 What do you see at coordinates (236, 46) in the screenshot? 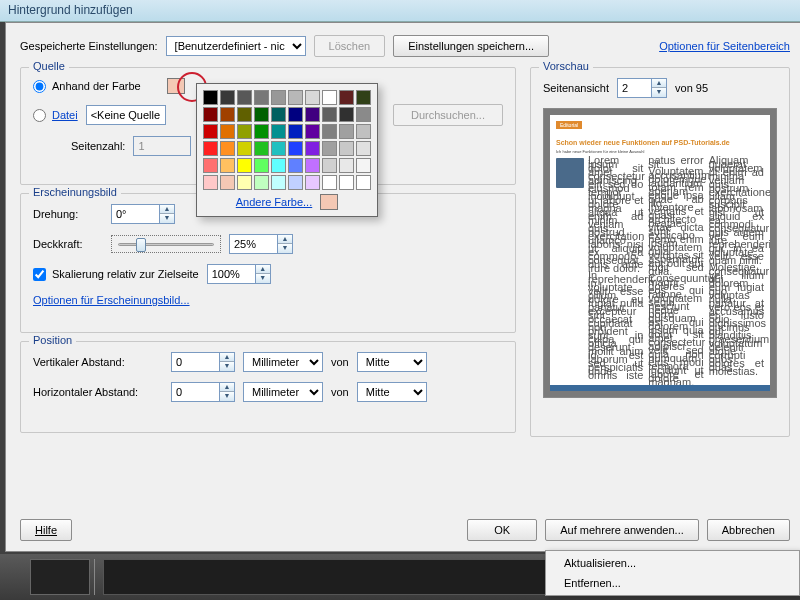
I see `saved-settings-select: [Benutzerdefiniert - nicht gespeichert]` at bounding box center [236, 46].